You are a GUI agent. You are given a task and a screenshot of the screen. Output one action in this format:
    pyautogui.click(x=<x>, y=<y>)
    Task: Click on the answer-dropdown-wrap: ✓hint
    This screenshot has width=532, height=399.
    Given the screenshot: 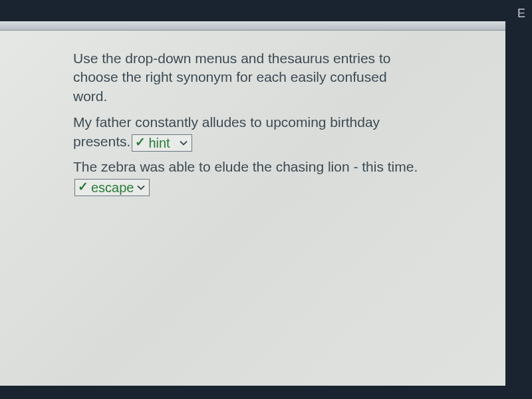 What is the action you would take?
    pyautogui.click(x=162, y=141)
    